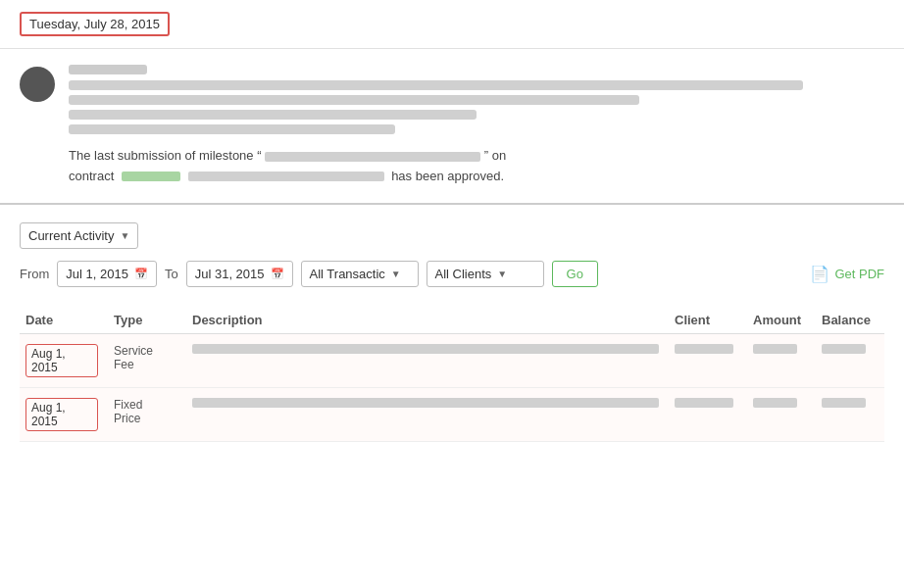 Image resolution: width=904 pixels, height=588 pixels. What do you see at coordinates (108, 70) in the screenshot?
I see `feed-user-name` at bounding box center [108, 70].